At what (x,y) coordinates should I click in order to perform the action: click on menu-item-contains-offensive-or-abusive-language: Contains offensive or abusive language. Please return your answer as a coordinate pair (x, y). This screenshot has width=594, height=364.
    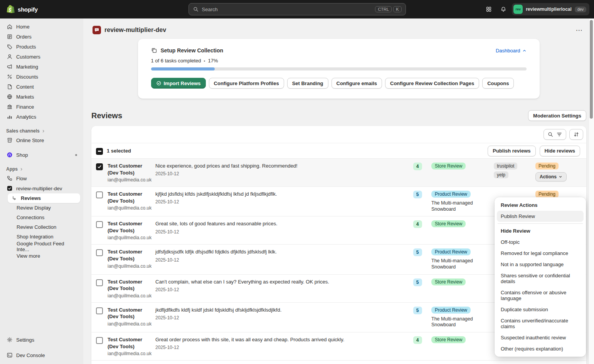
    Looking at the image, I should click on (540, 295).